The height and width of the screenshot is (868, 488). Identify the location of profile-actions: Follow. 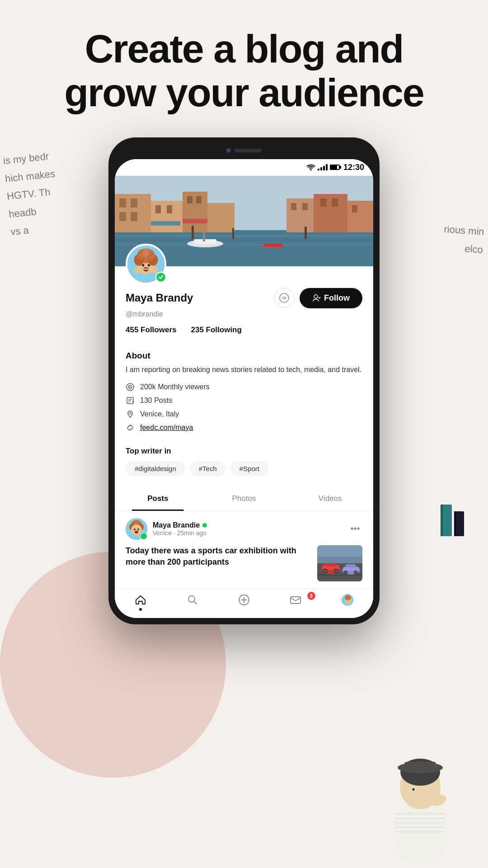
(318, 298).